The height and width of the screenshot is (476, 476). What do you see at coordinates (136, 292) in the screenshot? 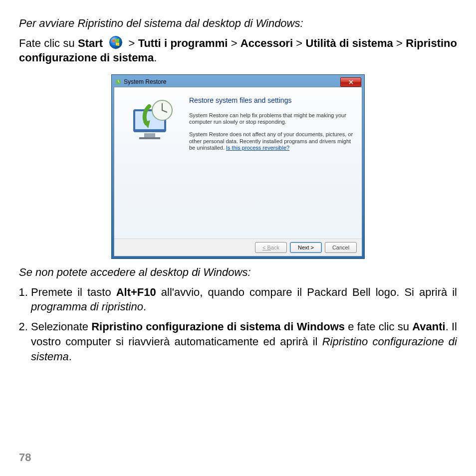
I see `key-combo: Alt+F10` at bounding box center [136, 292].